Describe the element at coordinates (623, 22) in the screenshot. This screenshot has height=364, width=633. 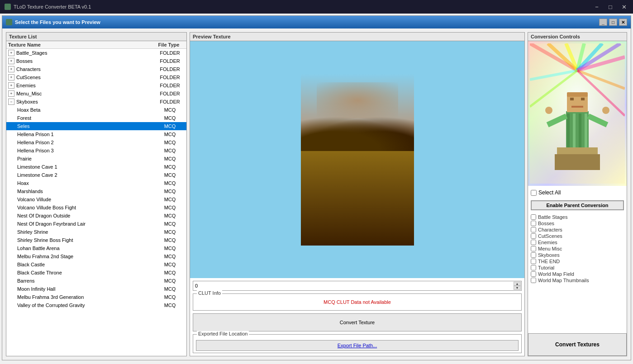
I see `window-close-btn: ✕` at that location.